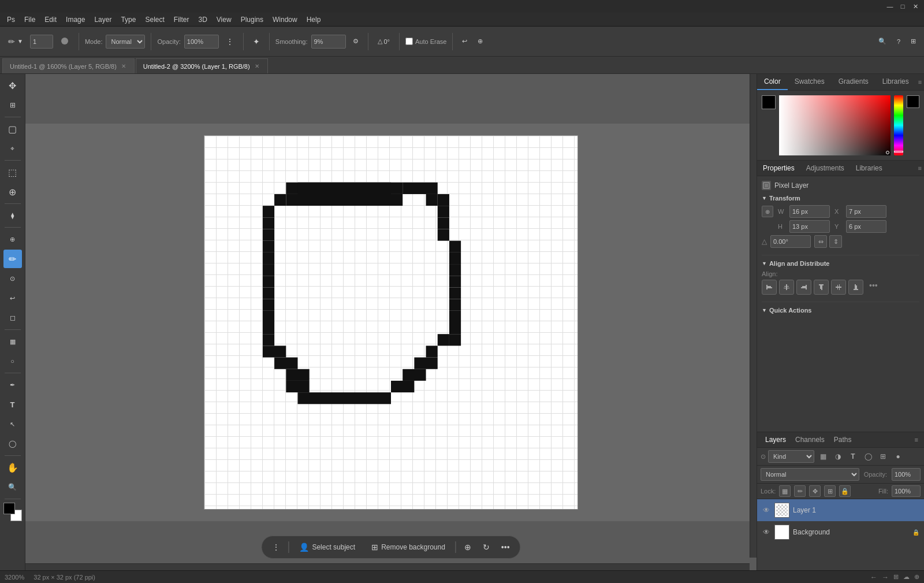 The height and width of the screenshot is (583, 924). I want to click on color-gradient-picker, so click(835, 125).